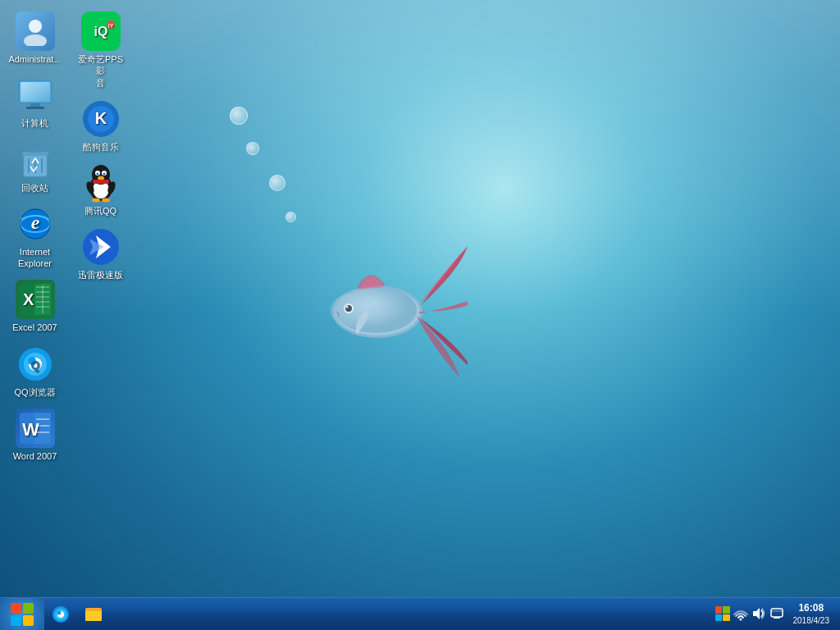 This screenshot has width=840, height=630. I want to click on system-tray: 16:08 2018/4/23, so click(778, 614).